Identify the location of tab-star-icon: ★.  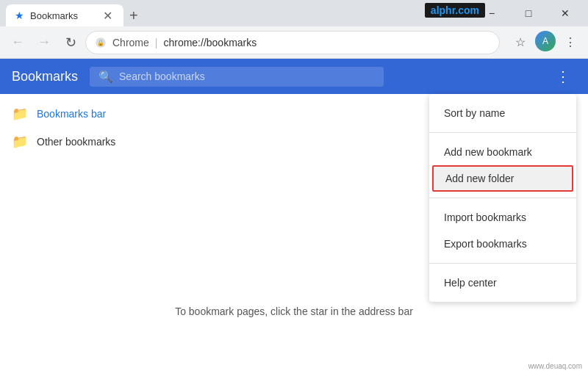
(19, 15).